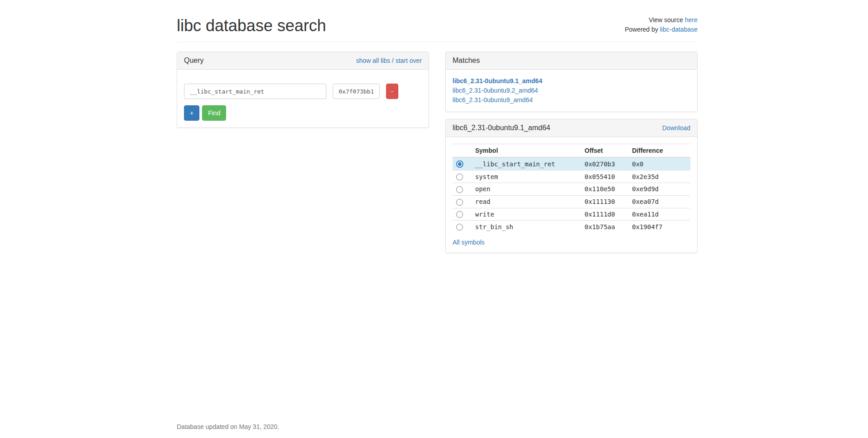  What do you see at coordinates (571, 151) in the screenshot?
I see `symbols-table-header-row: Symbol Offset Difference` at bounding box center [571, 151].